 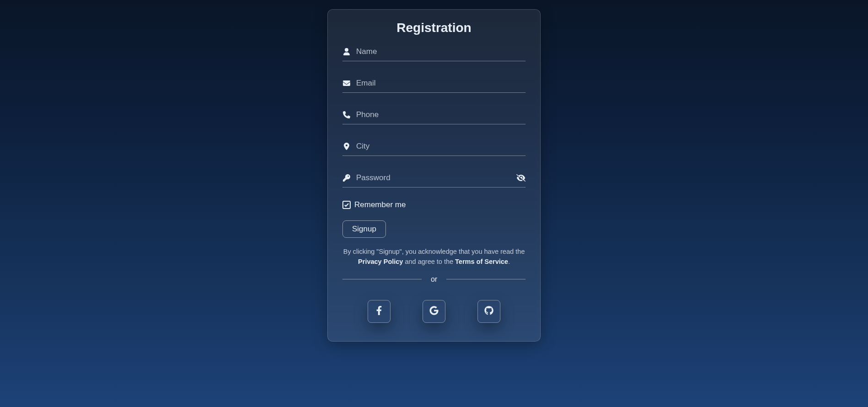 What do you see at coordinates (482, 262) in the screenshot?
I see `terms-of-service-link: Terms of Service` at bounding box center [482, 262].